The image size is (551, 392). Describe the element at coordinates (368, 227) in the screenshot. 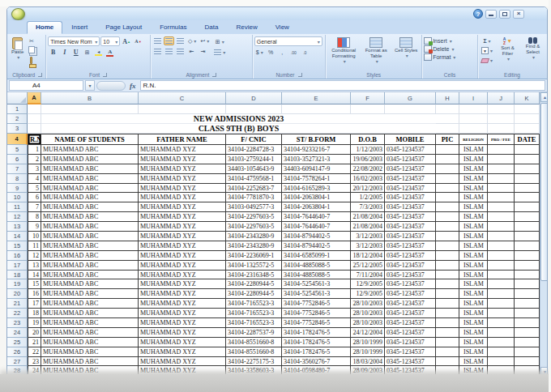

I see `cell: 21/08/2004` at that location.